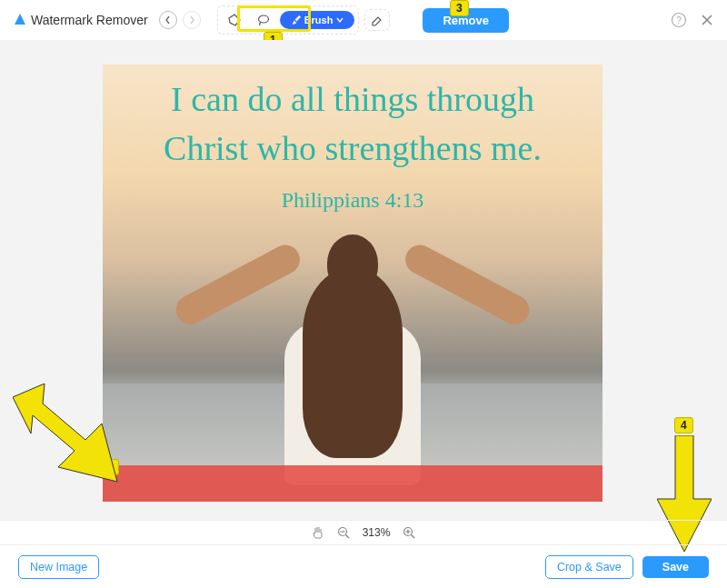 Image resolution: width=727 pixels, height=588 pixels. Describe the element at coordinates (319, 20) in the screenshot. I see `brush-label: Brush` at that location.